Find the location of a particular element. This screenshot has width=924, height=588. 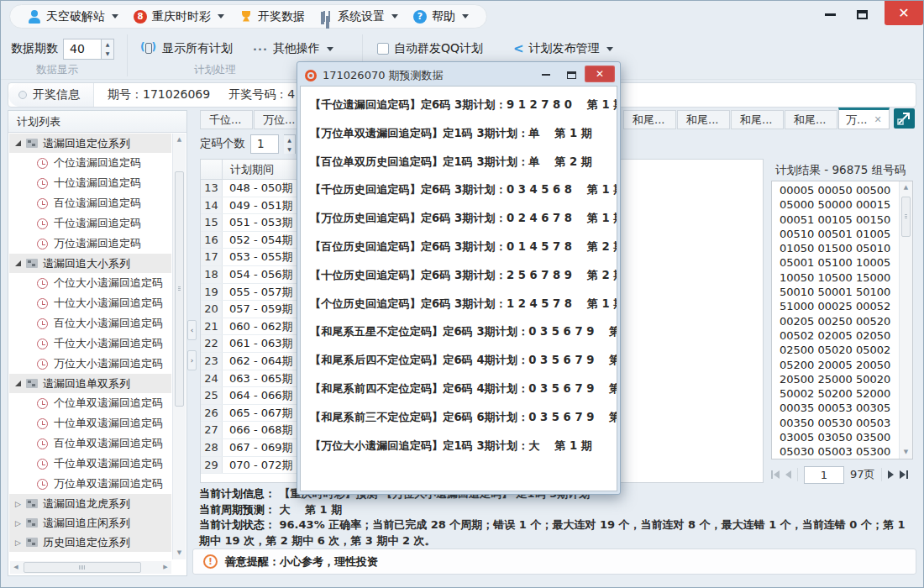

panel-splitter: ‹ › is located at coordinates (192, 343).